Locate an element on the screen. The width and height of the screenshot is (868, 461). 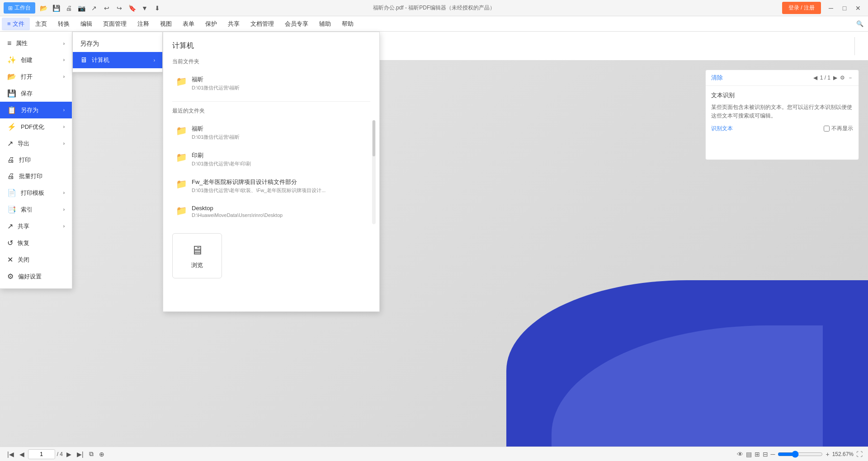
save-as-label: 另存为 is located at coordinates (30, 110).